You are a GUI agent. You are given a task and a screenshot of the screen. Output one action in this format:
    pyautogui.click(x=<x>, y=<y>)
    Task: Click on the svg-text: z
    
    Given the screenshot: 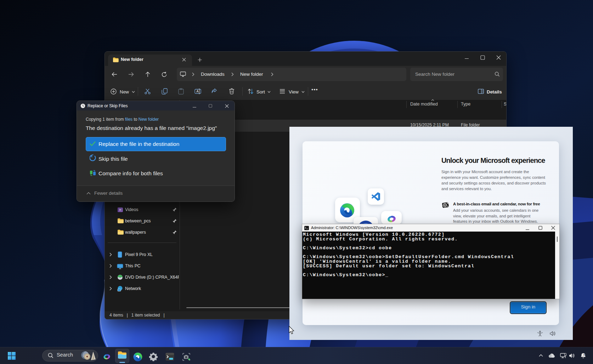 What is the action you would take?
    pyautogui.click(x=584, y=355)
    